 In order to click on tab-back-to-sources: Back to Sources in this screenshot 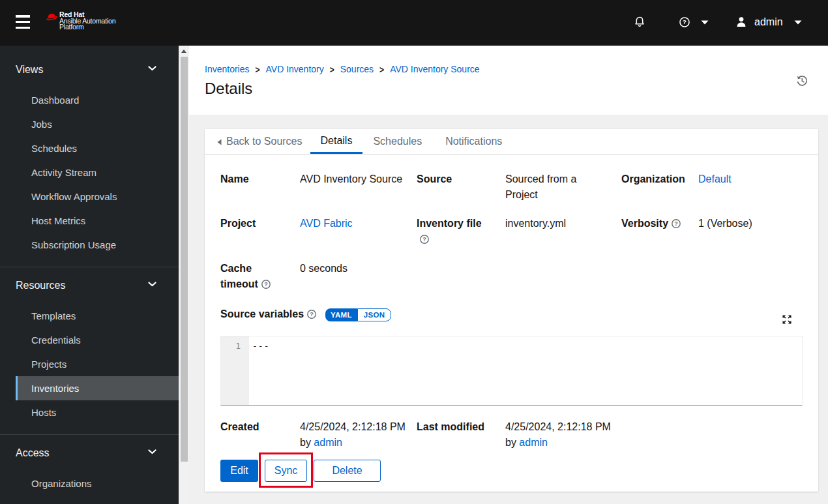, I will do `click(259, 141)`.